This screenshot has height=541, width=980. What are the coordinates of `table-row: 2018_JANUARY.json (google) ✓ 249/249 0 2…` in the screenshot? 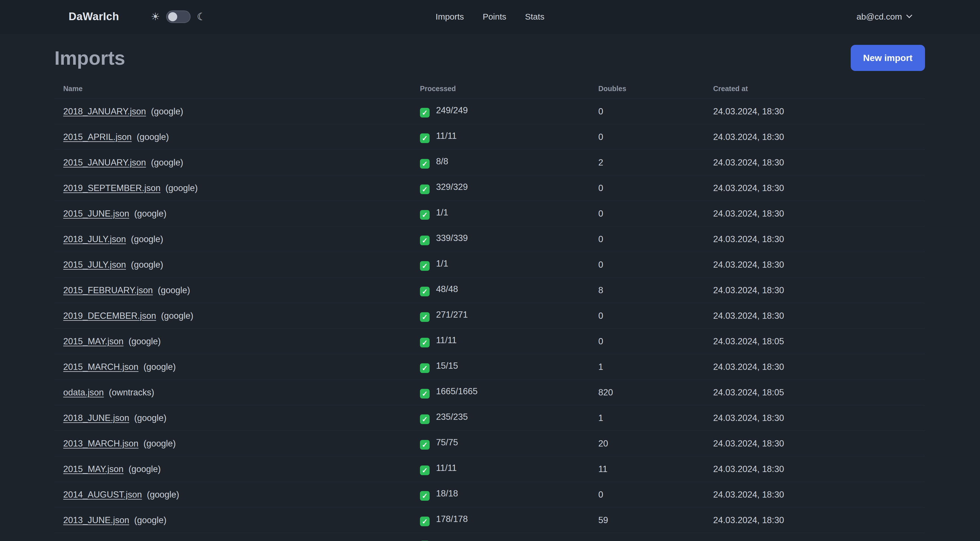 It's located at (490, 112).